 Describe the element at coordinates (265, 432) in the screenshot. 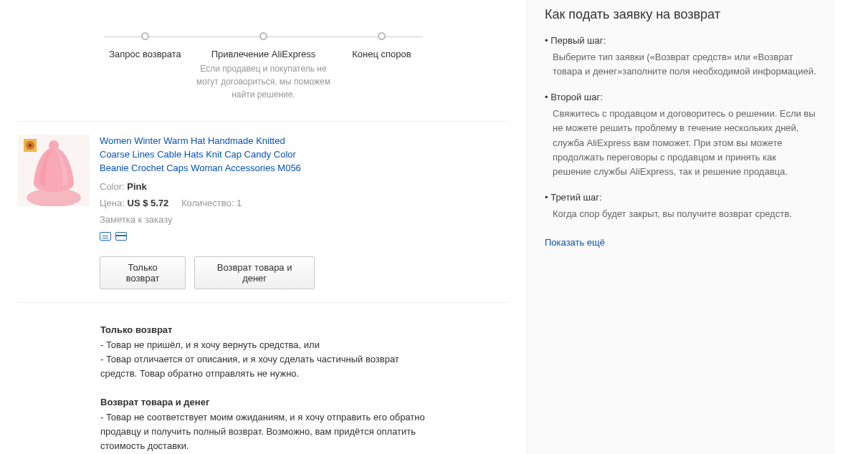

I see `explain-line: - Товар не соответствует моим ожиданиям,…` at that location.